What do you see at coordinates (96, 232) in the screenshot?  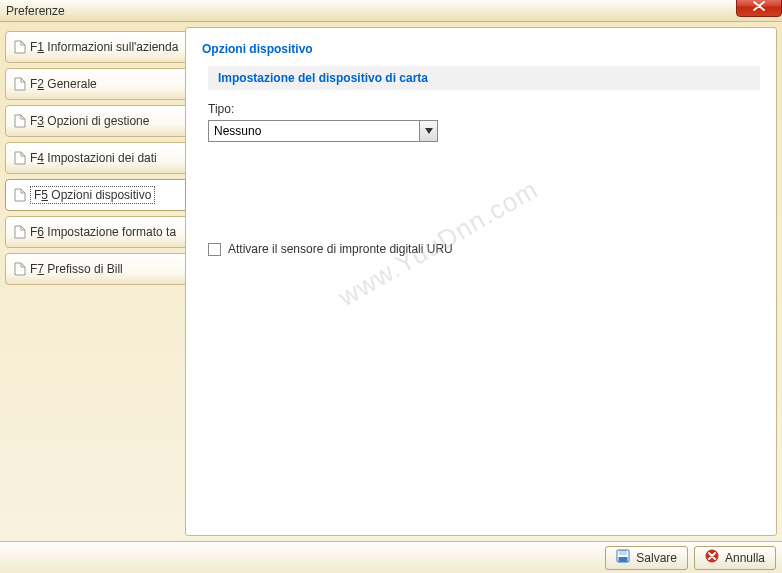 I see `sidebar-tab-f6: F6 Impostazione formato ta` at bounding box center [96, 232].